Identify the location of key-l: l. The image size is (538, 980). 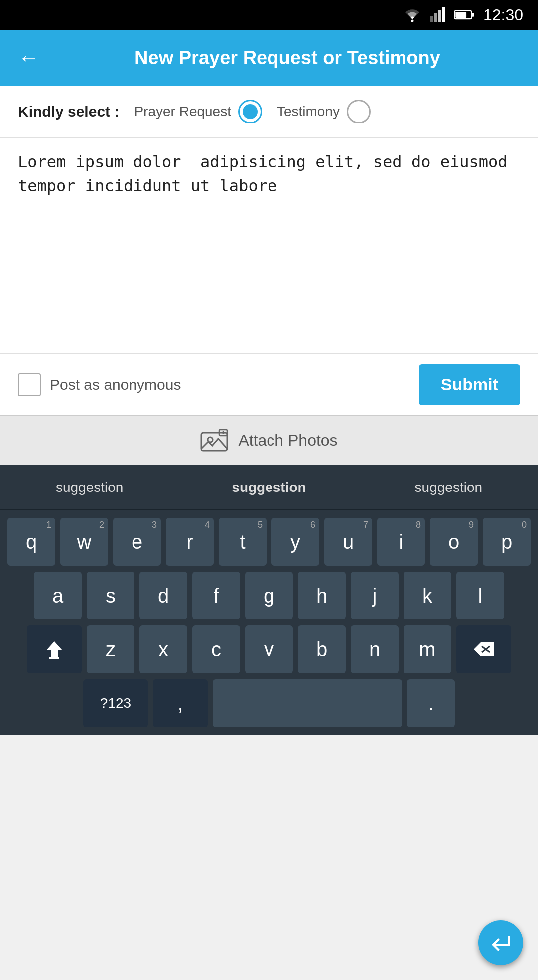
(480, 596).